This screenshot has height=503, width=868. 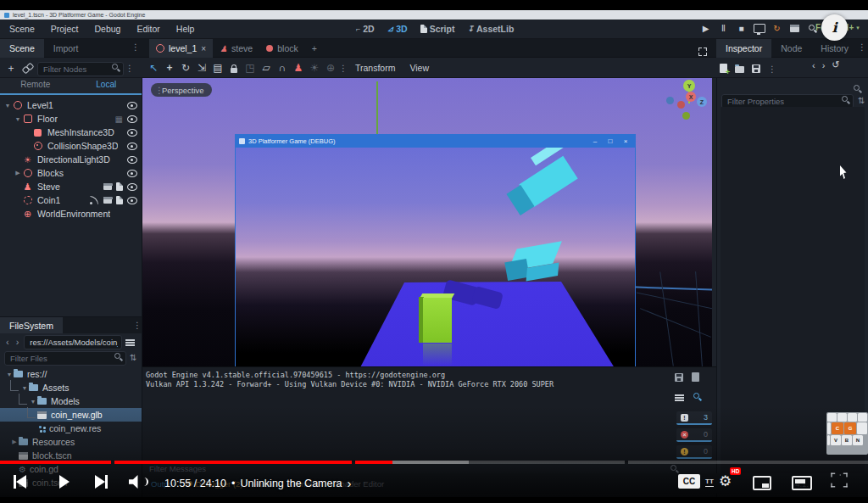 What do you see at coordinates (744, 48) in the screenshot?
I see `tab-inspector: Inspector` at bounding box center [744, 48].